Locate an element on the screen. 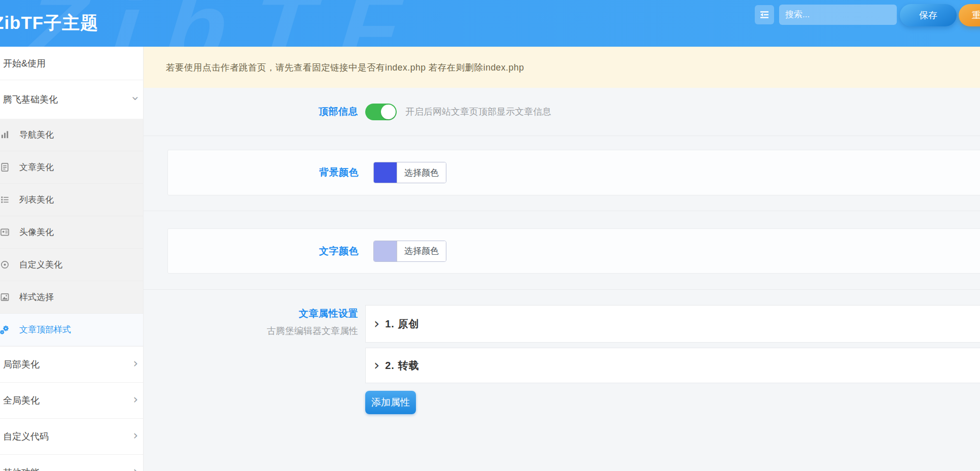  attribute-accordion-repost: › 2. 转载 is located at coordinates (673, 365).